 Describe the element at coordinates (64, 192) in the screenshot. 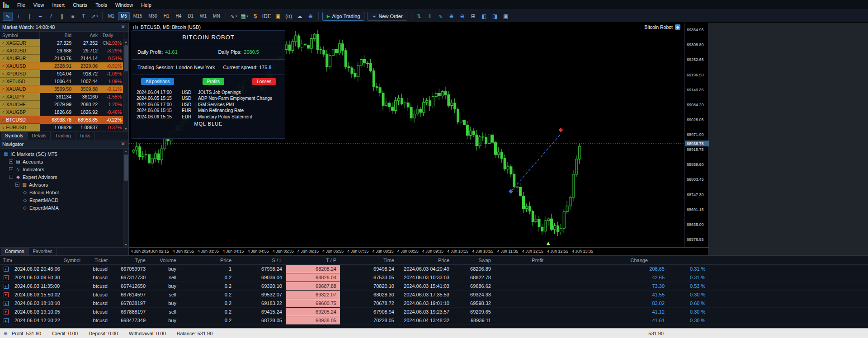

I see `tree-item-bitcoin-robot: ◇Bitcoin Robot` at that location.